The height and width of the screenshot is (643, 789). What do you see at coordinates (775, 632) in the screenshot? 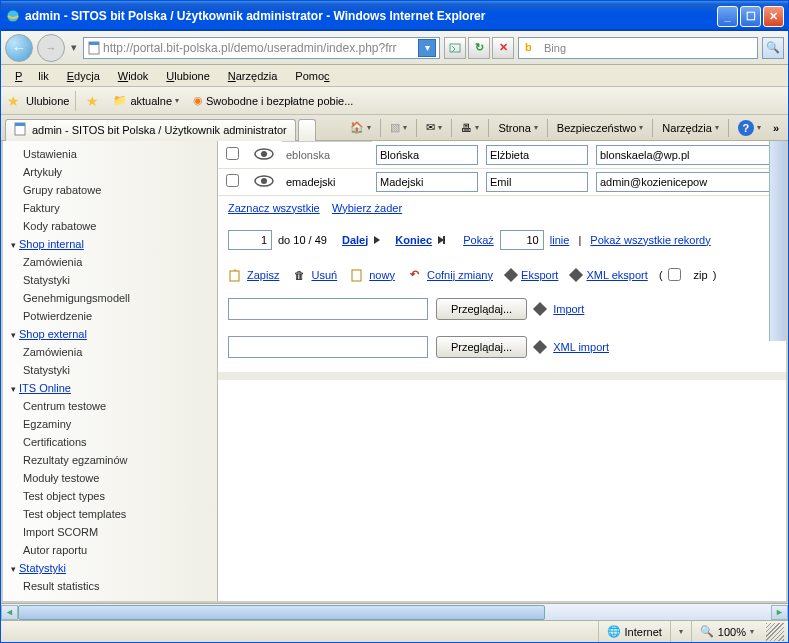
I see `resize-grip` at bounding box center [775, 632].